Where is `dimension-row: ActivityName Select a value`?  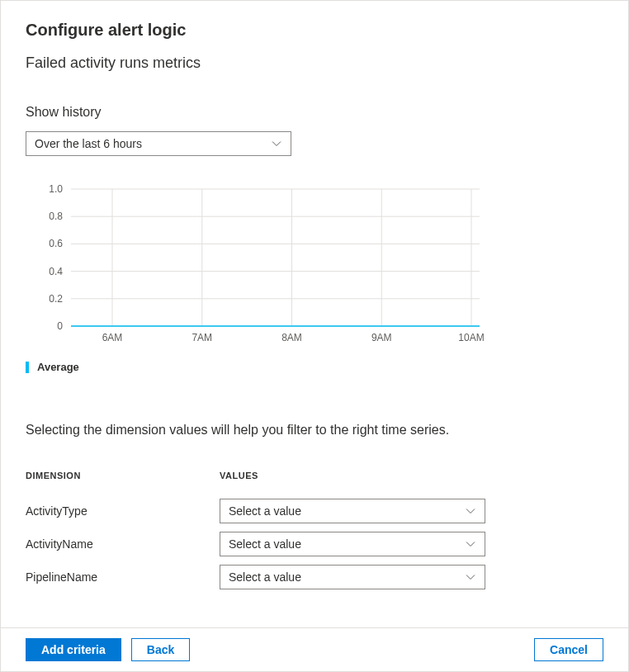
dimension-row: ActivityName Select a value is located at coordinates (314, 544).